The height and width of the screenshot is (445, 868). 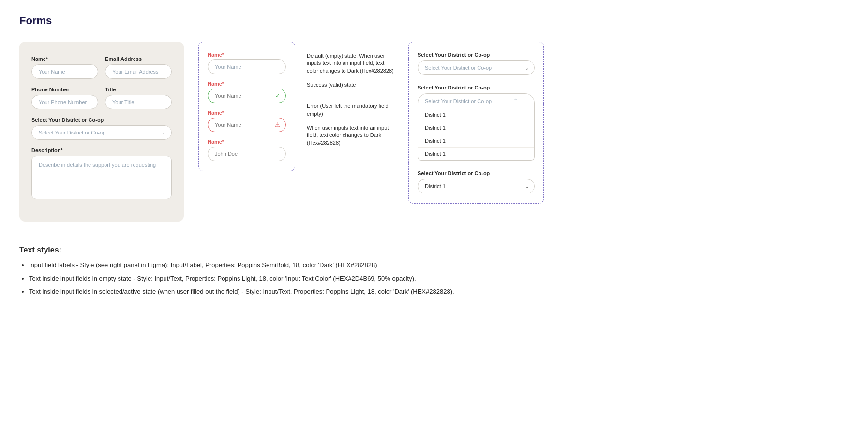 What do you see at coordinates (102, 132) in the screenshot?
I see `form-card: Name* Email Address Phone Number Title S…` at bounding box center [102, 132].